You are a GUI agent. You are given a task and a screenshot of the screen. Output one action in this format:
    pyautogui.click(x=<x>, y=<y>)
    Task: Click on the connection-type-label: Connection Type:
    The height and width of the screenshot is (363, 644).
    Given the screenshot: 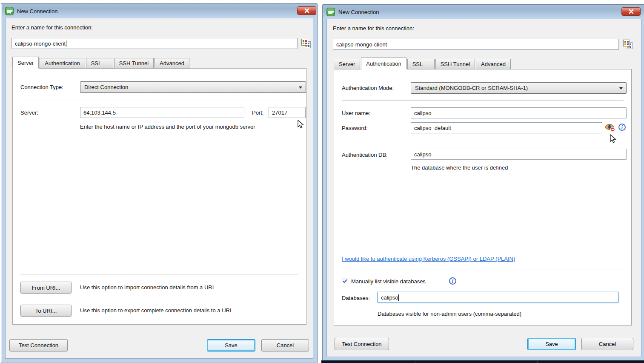 What is the action you would take?
    pyautogui.click(x=42, y=87)
    